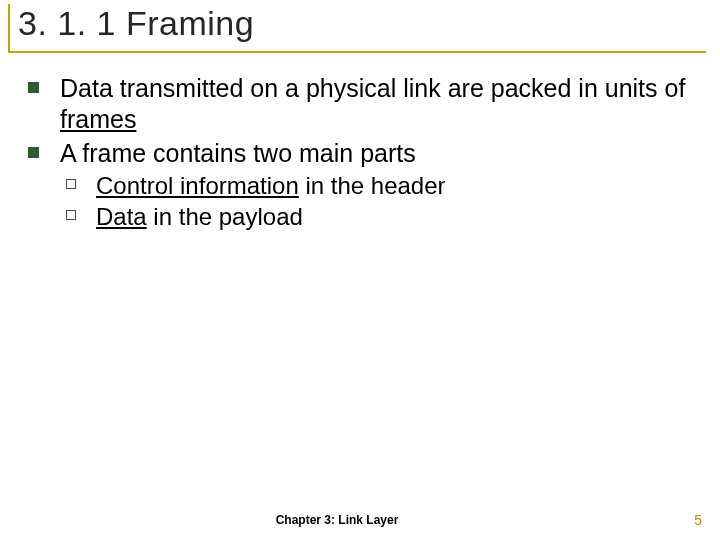 This screenshot has height=540, width=720. I want to click on sub-bullet-item: Data in the payload, so click(386, 216).